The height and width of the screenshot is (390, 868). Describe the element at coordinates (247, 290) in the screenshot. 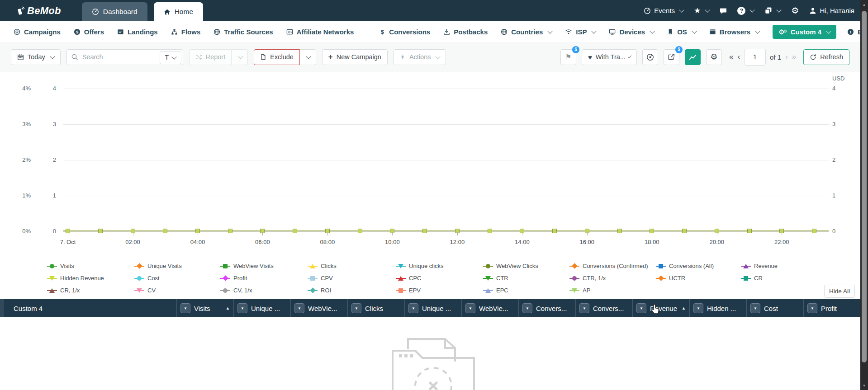

I see `legend-item-cv-1-x: CV, 1/x` at that location.